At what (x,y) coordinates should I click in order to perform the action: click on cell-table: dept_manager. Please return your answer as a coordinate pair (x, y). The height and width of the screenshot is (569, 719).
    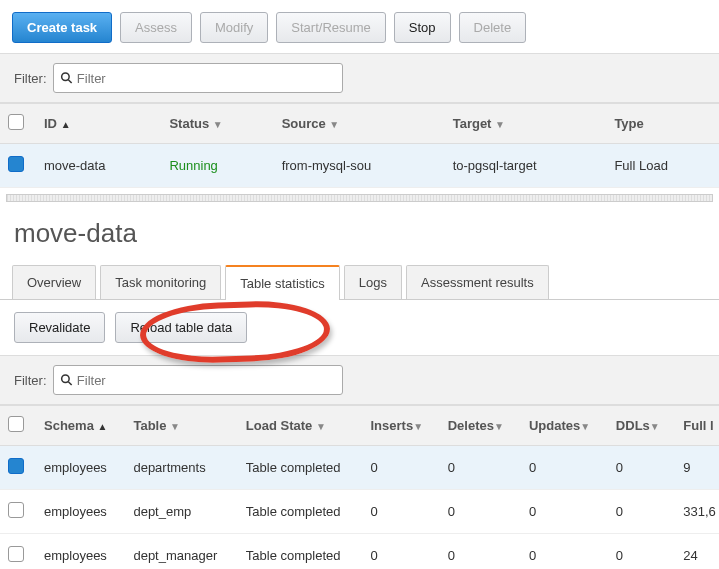
    Looking at the image, I should click on (181, 552).